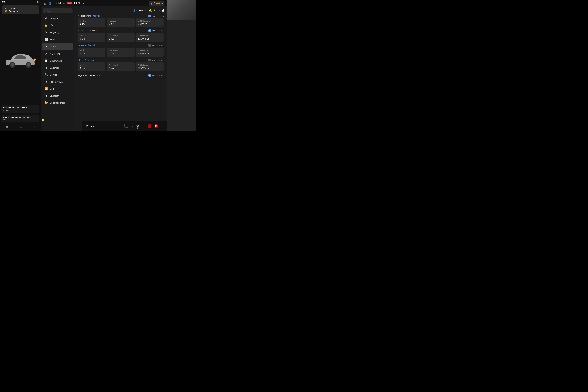 The height and width of the screenshot is (392, 588). I want to click on sedan-visa: ✓ Visa i resekort, so click(156, 30).